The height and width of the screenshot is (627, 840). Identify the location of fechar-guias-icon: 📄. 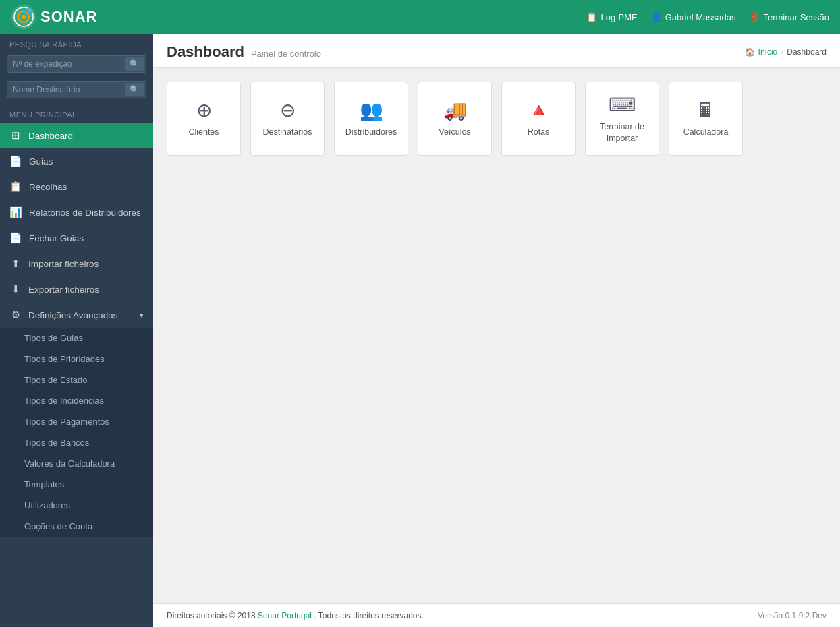
(16, 238).